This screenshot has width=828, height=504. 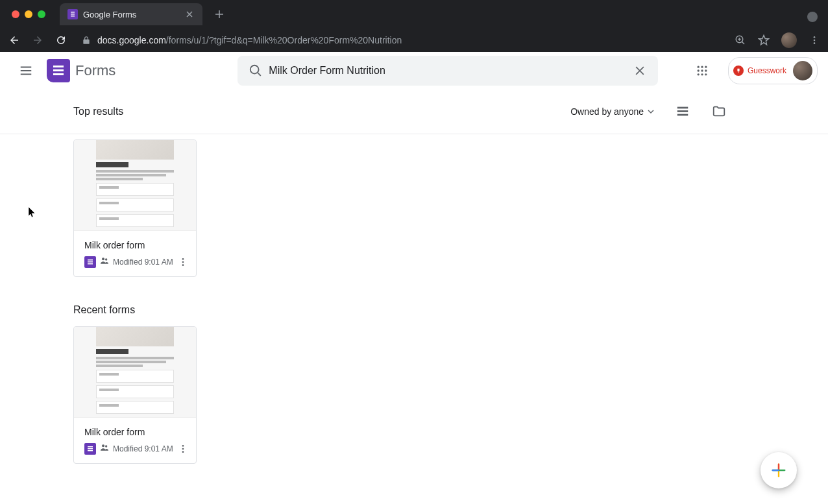 What do you see at coordinates (29, 14) in the screenshot?
I see `minimize-window` at bounding box center [29, 14].